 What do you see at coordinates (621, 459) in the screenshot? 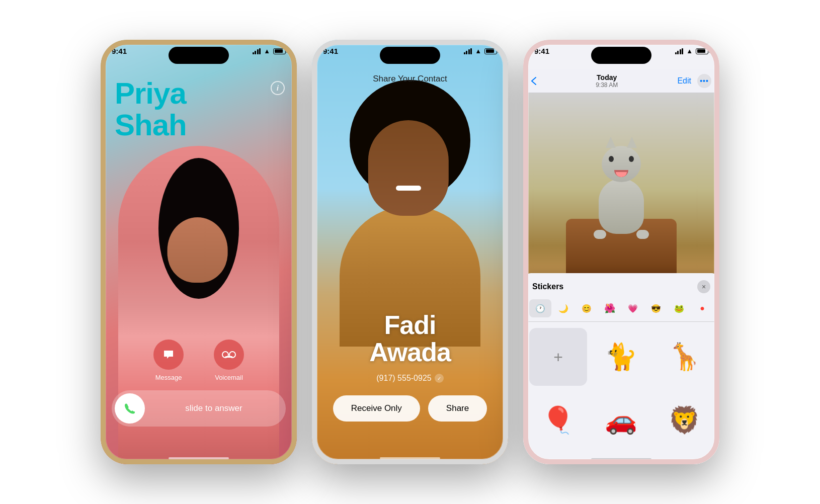
I see `phone3-home-indicator` at bounding box center [621, 459].